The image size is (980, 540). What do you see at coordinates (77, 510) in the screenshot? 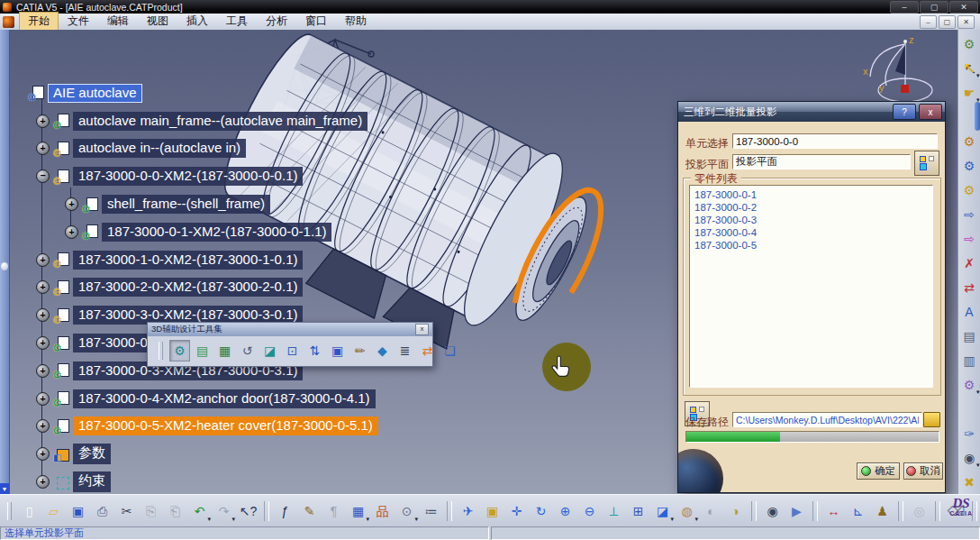
I see `save-file-icon: ▣` at bounding box center [77, 510].